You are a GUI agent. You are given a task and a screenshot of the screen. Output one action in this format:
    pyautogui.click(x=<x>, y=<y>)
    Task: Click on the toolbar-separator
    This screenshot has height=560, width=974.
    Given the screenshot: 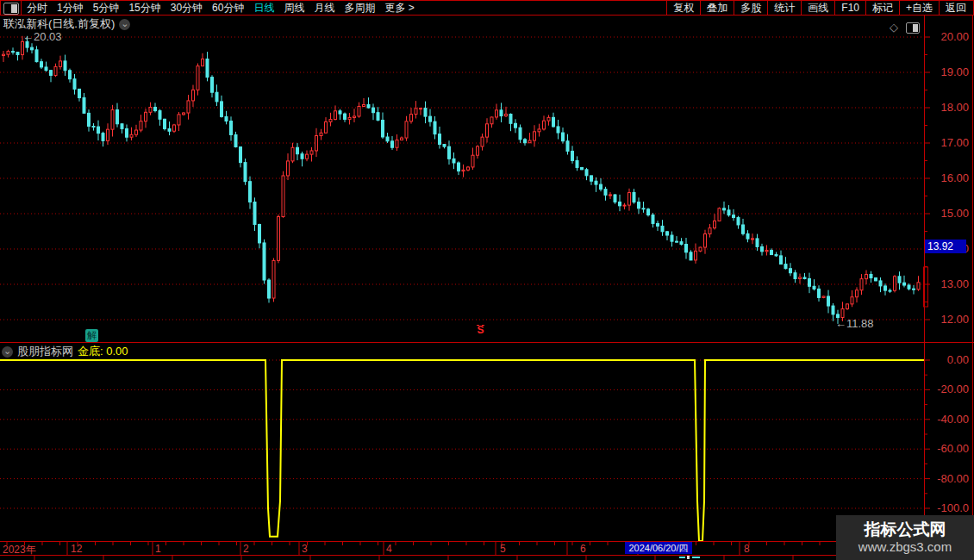 What is the action you would take?
    pyautogui.click(x=21, y=9)
    